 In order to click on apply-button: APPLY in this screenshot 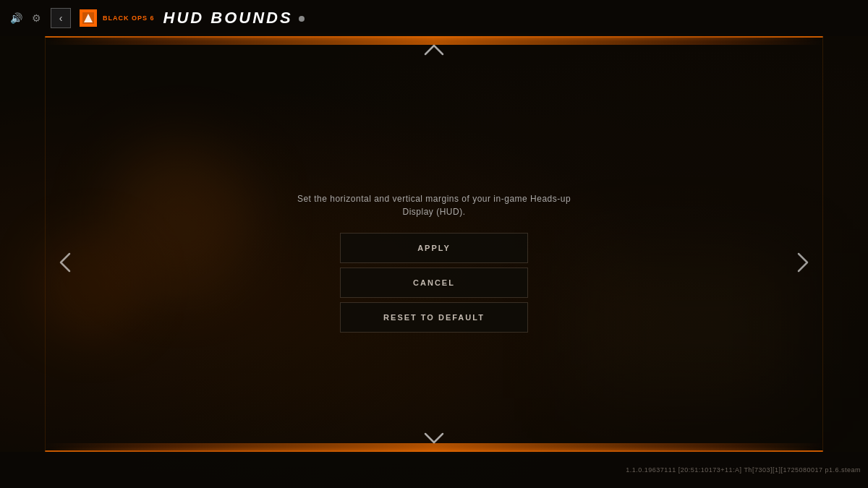, I will do `click(434, 248)`.